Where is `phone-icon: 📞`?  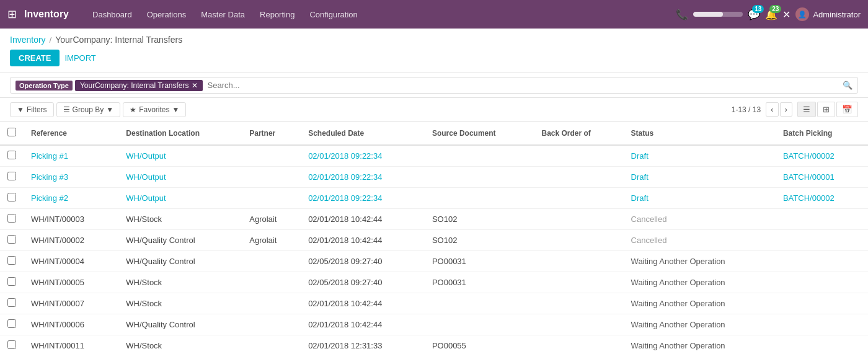
phone-icon: 📞 is located at coordinates (682, 15).